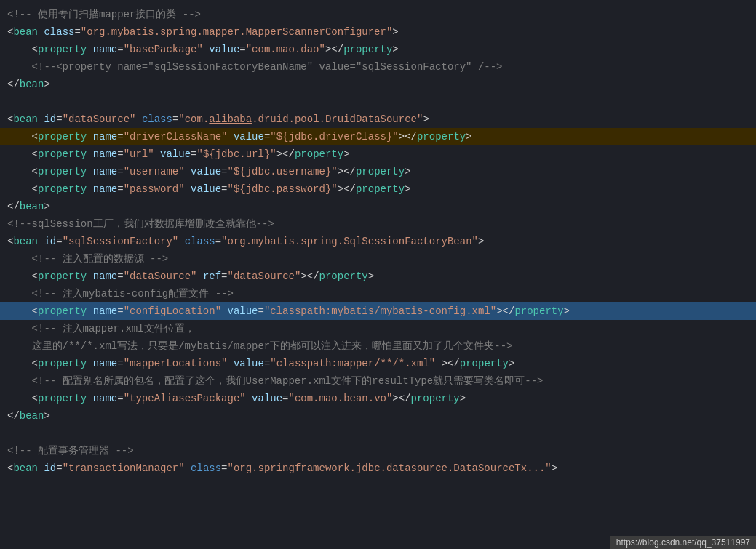  I want to click on code-line-15: <!-- 注入配置的数据源 -->, so click(378, 259).